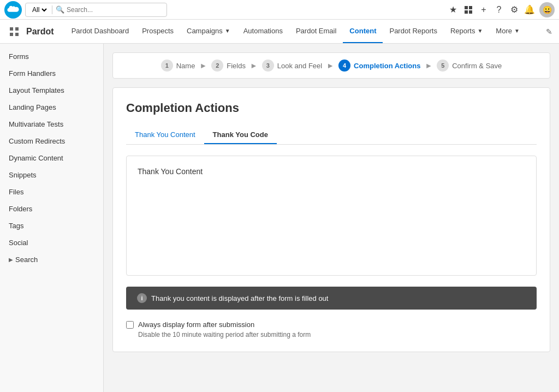  What do you see at coordinates (429, 66) in the screenshot?
I see `wizard-arrow-4: ►` at bounding box center [429, 66].